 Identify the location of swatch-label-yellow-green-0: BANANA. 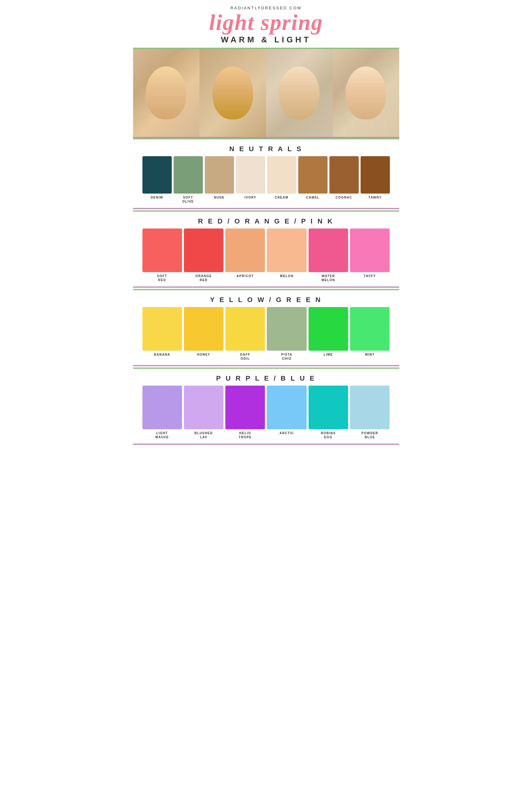
(162, 355).